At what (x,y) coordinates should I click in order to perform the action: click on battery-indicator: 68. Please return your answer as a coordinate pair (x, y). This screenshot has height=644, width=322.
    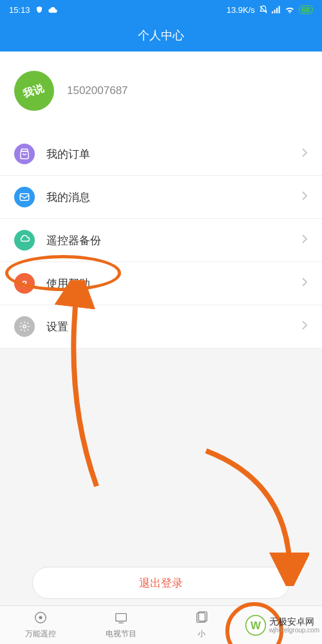
    Looking at the image, I should click on (306, 10).